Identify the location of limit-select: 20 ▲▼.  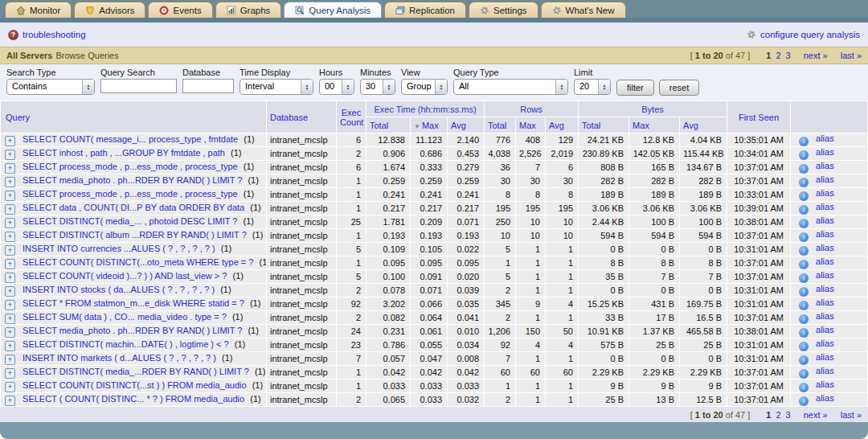
(592, 87).